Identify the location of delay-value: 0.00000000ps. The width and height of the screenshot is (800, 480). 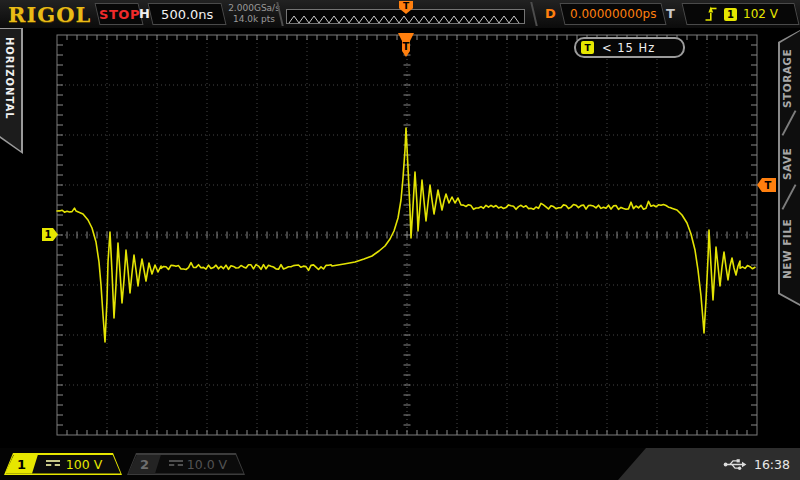
(613, 14).